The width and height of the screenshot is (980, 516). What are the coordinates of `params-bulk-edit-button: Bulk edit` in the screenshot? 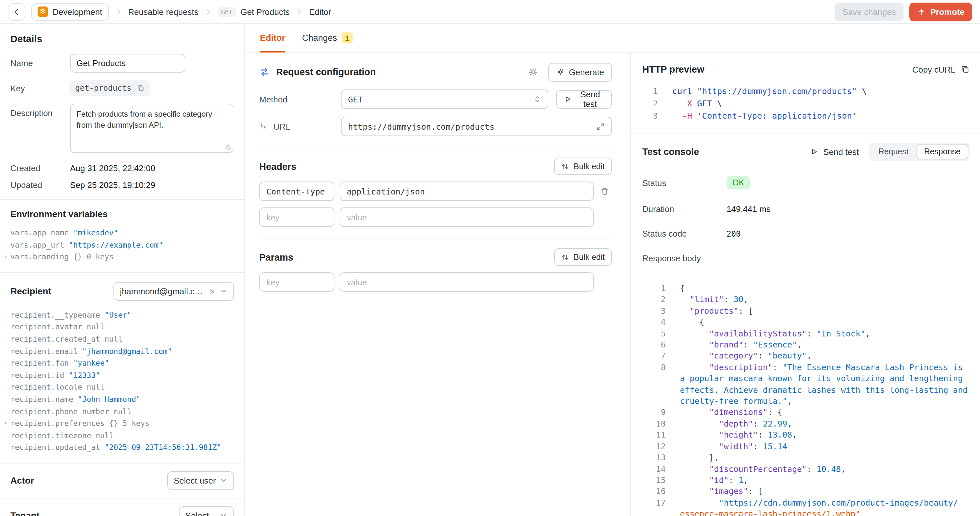 It's located at (583, 257).